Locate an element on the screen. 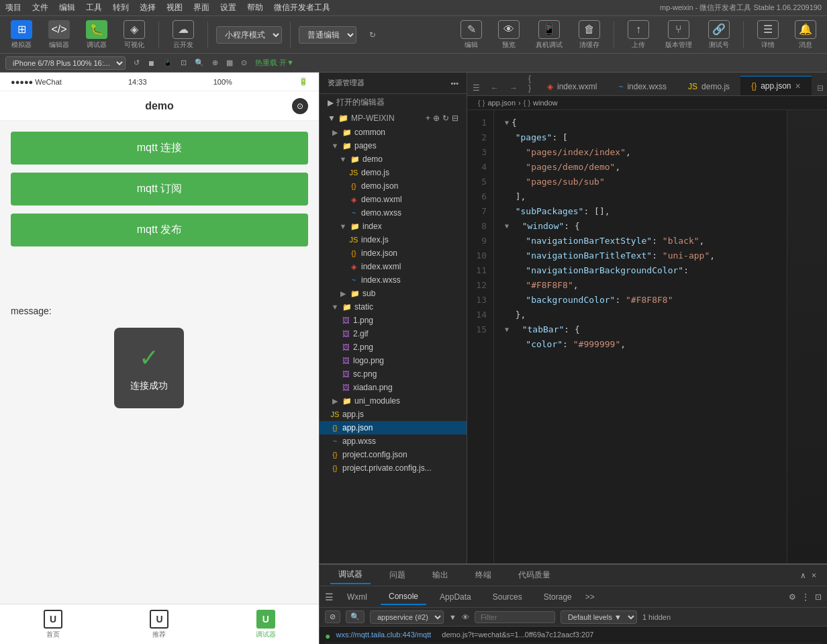 Image resolution: width=827 pixels, height=644 pixels. menu-item-tools: 工具 is located at coordinates (94, 8).